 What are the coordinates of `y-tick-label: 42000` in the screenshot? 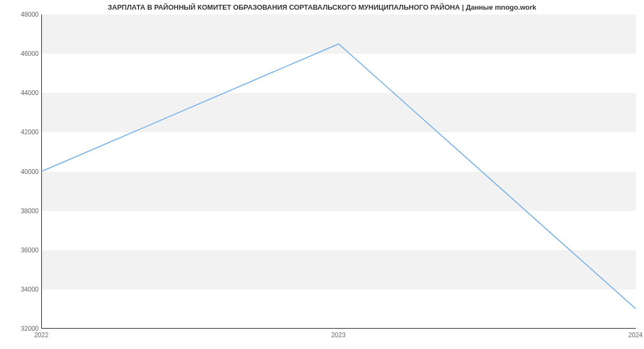 It's located at (25, 132).